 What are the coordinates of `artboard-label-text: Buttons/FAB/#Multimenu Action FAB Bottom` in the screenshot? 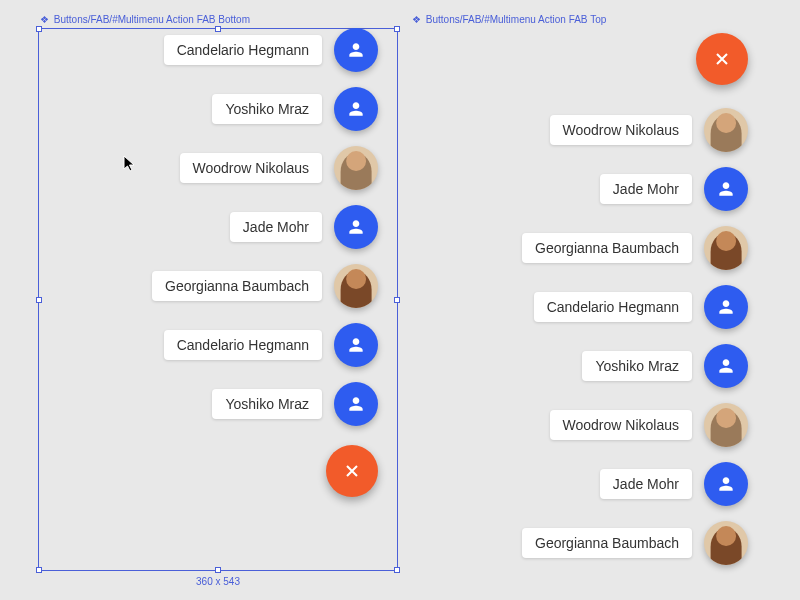 It's located at (152, 20).